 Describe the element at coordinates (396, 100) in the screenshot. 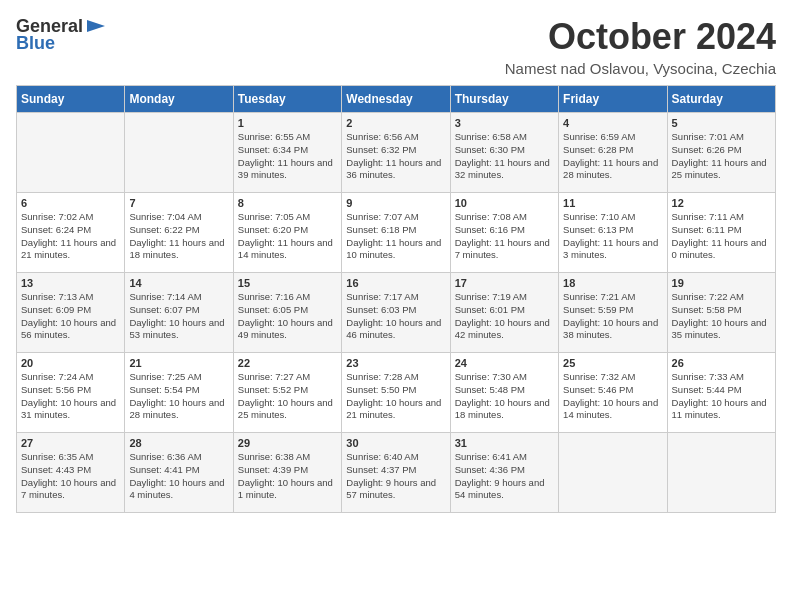

I see `col-header-wednesday: Wednesday` at that location.